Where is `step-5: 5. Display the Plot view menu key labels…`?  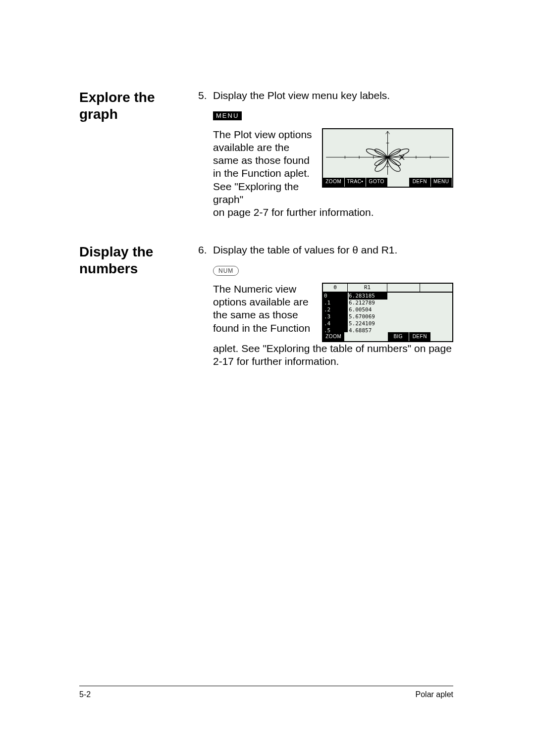
step-5: 5. Display the Plot view menu key labels… is located at coordinates (326, 154).